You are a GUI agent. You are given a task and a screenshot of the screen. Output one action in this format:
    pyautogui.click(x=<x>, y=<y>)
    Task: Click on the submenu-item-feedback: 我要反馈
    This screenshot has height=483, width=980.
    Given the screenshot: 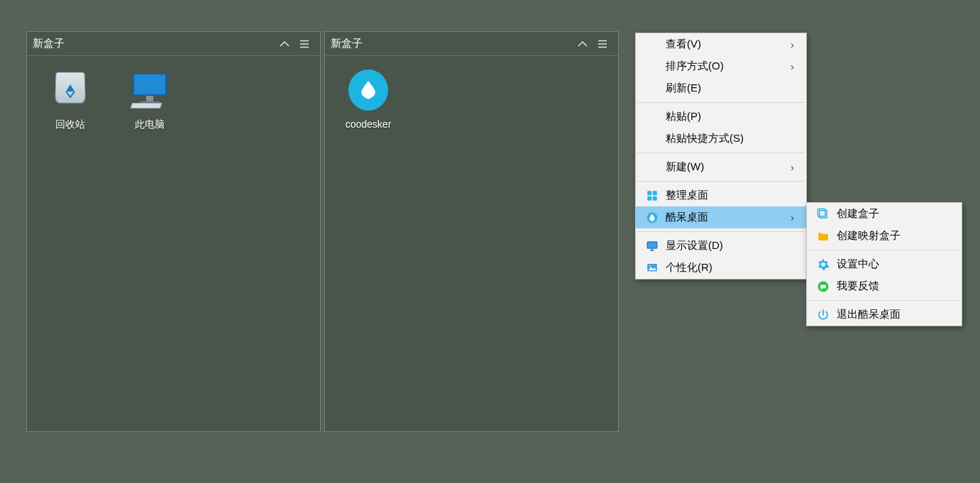 What is the action you would take?
    pyautogui.click(x=884, y=287)
    